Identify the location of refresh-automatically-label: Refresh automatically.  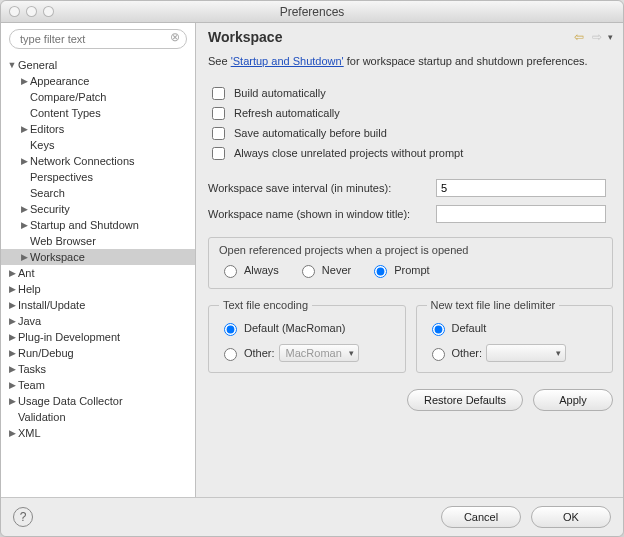
(287, 113).